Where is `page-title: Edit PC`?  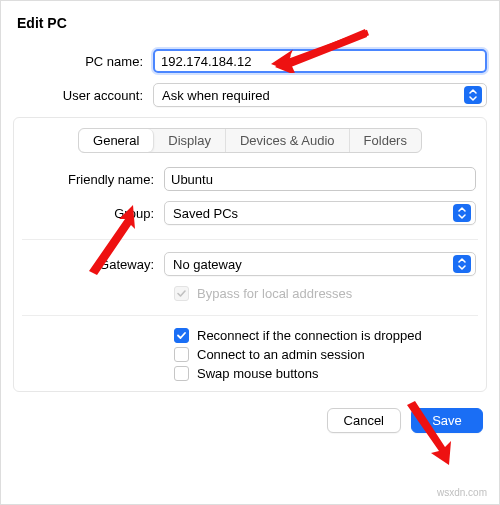 page-title: Edit PC is located at coordinates (250, 27).